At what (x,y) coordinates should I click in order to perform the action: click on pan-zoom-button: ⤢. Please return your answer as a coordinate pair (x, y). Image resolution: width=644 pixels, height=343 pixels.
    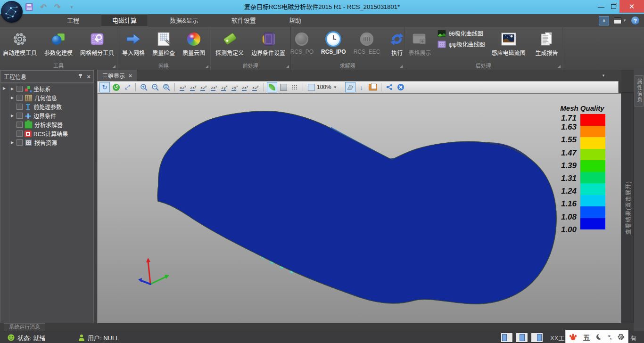
    Looking at the image, I should click on (127, 87).